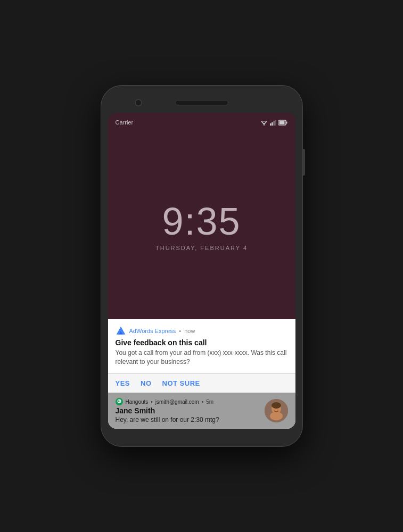  I want to click on clock-date: THURSDAY, FEBRUARY 4, so click(202, 248).